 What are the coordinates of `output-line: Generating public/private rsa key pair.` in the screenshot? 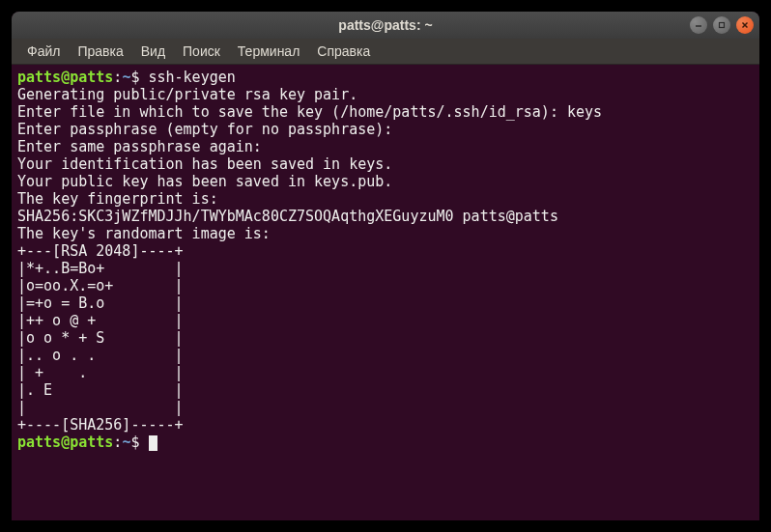 It's located at (187, 95).